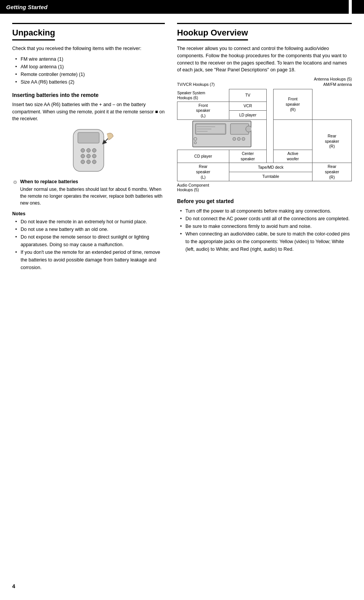 The image size is (364, 600). I want to click on list-item: Size AA (R6) batteries (2), so click(90, 82).